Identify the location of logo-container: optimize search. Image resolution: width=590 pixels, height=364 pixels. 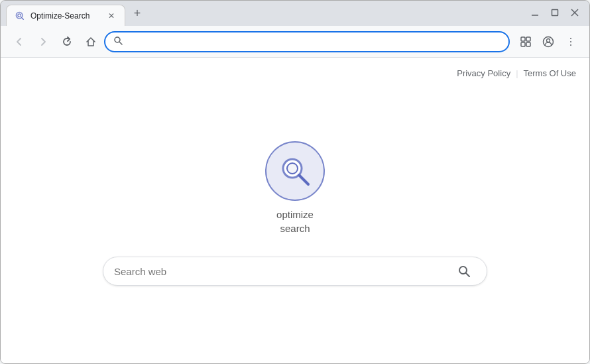
(295, 188).